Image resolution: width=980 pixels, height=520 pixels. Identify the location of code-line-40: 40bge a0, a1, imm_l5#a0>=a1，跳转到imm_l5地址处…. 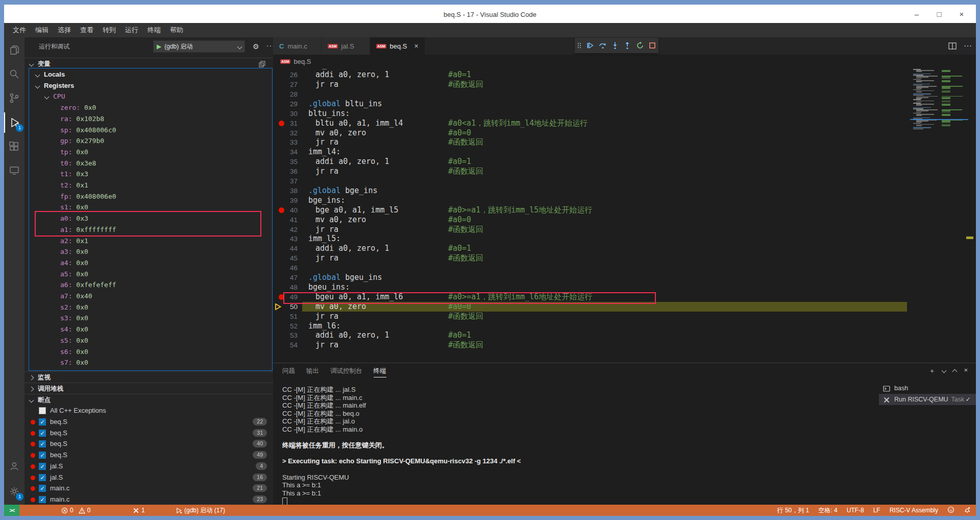
(592, 210).